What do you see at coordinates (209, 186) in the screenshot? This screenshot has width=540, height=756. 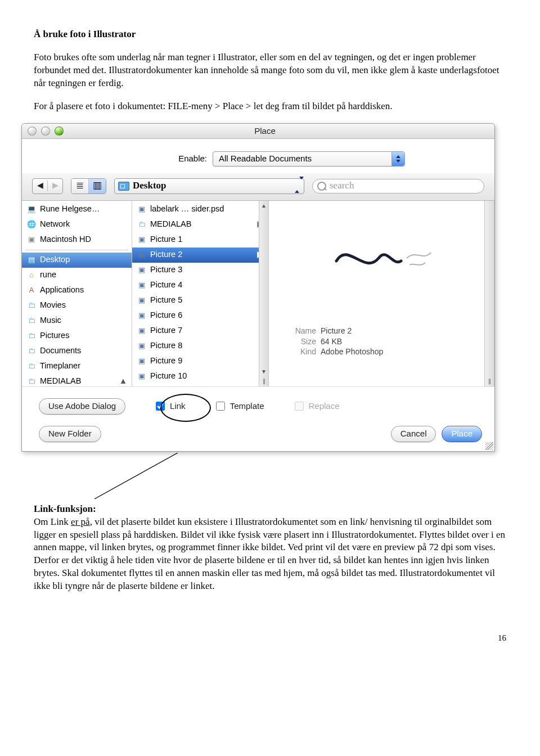 I see `location-dropdown: Desktop` at bounding box center [209, 186].